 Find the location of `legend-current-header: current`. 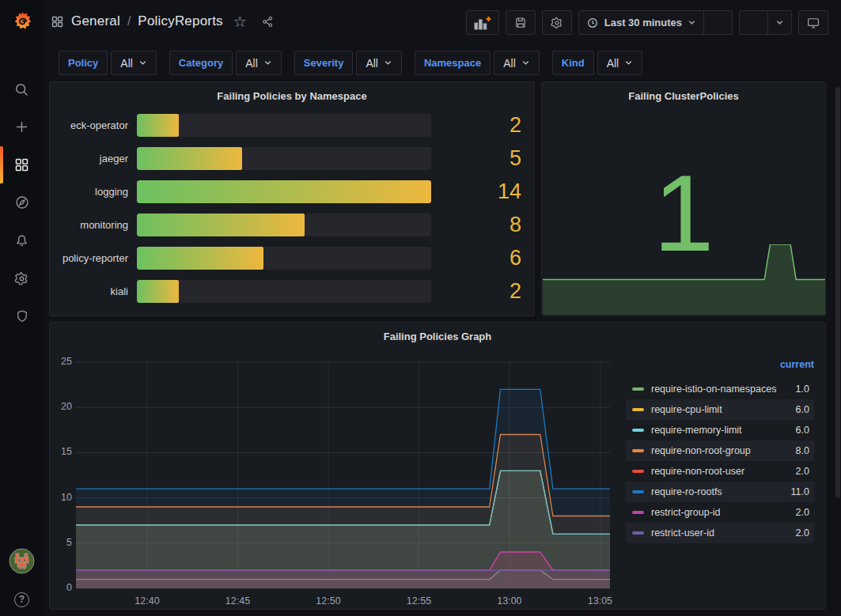

legend-current-header: current is located at coordinates (720, 368).